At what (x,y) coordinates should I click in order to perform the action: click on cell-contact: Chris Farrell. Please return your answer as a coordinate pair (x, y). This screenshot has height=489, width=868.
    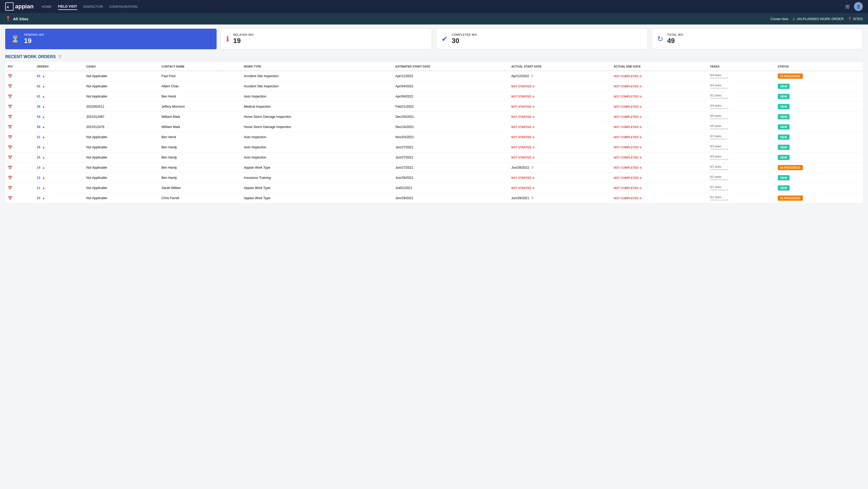
    Looking at the image, I should click on (200, 198).